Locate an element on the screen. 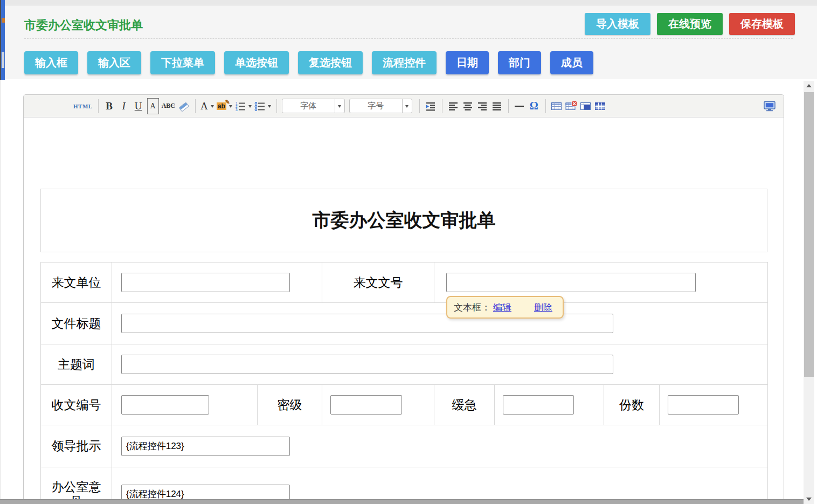  justify-icon is located at coordinates (497, 106).